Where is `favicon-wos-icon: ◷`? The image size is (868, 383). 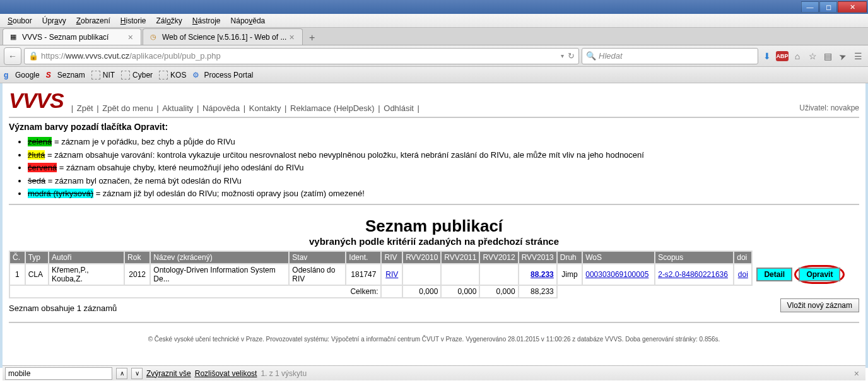
favicon-wos-icon: ◷ is located at coordinates (153, 37).